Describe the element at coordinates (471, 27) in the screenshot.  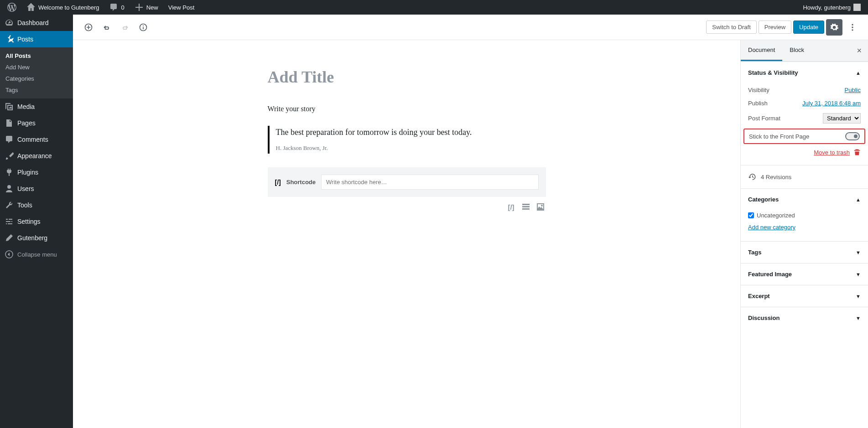
I see `editor-header: Switch to Draft Preview Update` at that location.